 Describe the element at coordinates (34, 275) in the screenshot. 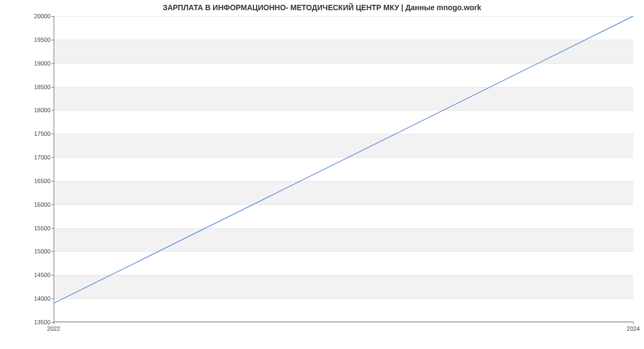

I see `y-tick-label: 14500` at that location.